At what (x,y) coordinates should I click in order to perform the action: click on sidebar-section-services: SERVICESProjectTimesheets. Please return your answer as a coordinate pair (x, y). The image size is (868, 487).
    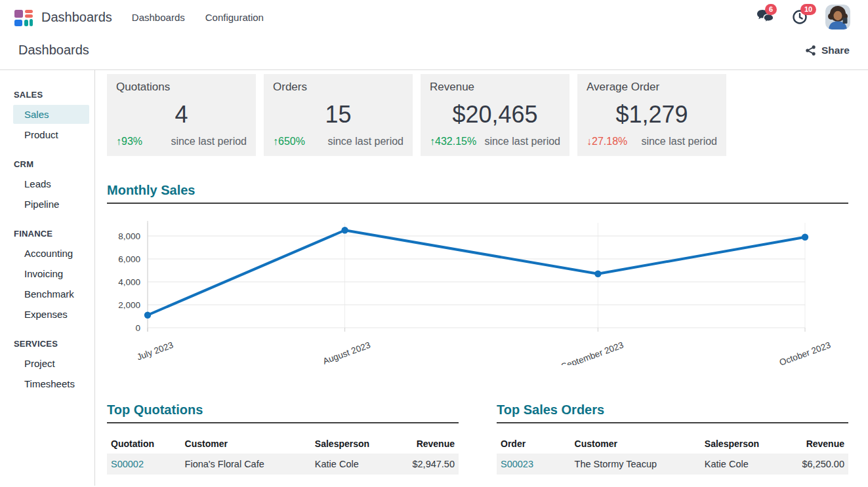
    Looking at the image, I should click on (47, 366).